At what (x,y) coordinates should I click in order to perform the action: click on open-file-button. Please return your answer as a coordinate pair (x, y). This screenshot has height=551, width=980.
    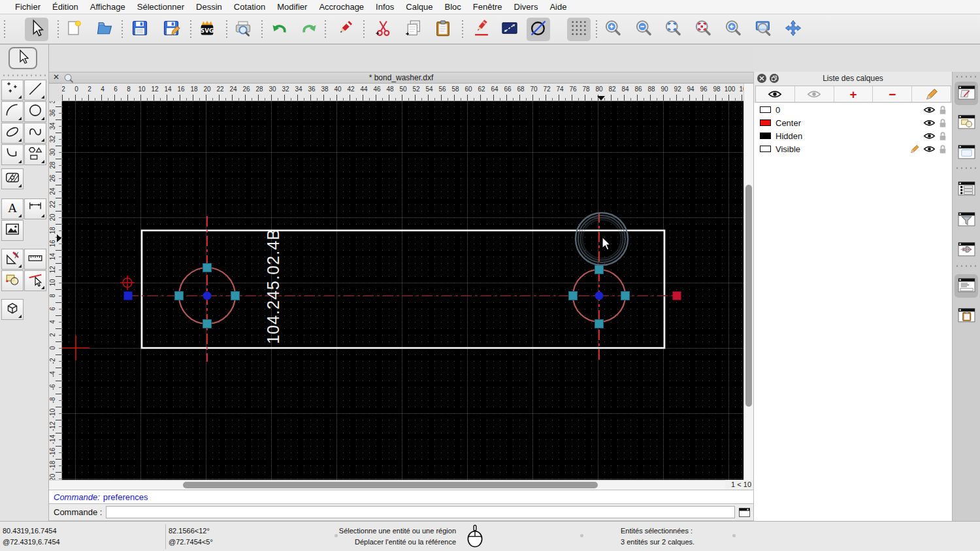
    Looking at the image, I should click on (105, 29).